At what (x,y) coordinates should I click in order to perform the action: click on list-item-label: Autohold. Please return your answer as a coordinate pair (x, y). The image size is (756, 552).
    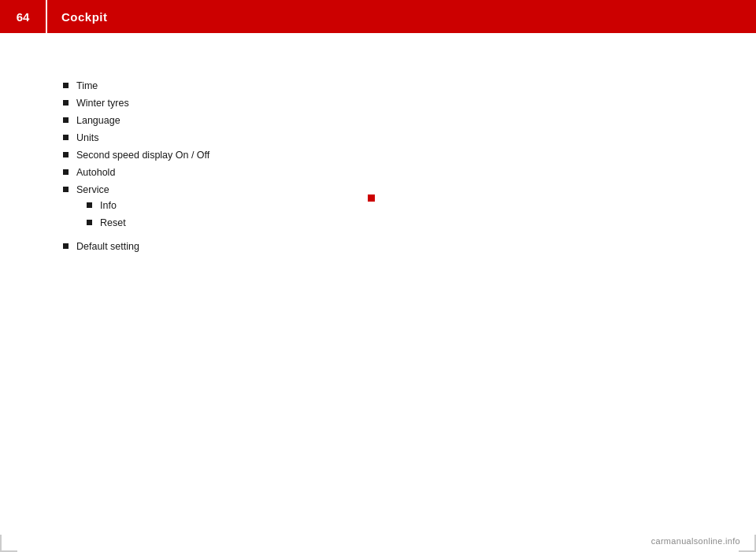
    Looking at the image, I should click on (96, 172).